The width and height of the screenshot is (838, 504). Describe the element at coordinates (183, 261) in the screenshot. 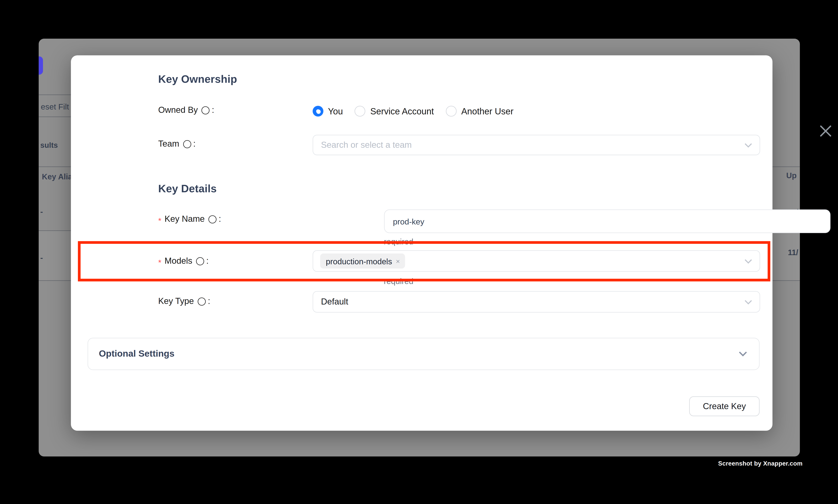

I see `models-label-row: * Models :` at that location.